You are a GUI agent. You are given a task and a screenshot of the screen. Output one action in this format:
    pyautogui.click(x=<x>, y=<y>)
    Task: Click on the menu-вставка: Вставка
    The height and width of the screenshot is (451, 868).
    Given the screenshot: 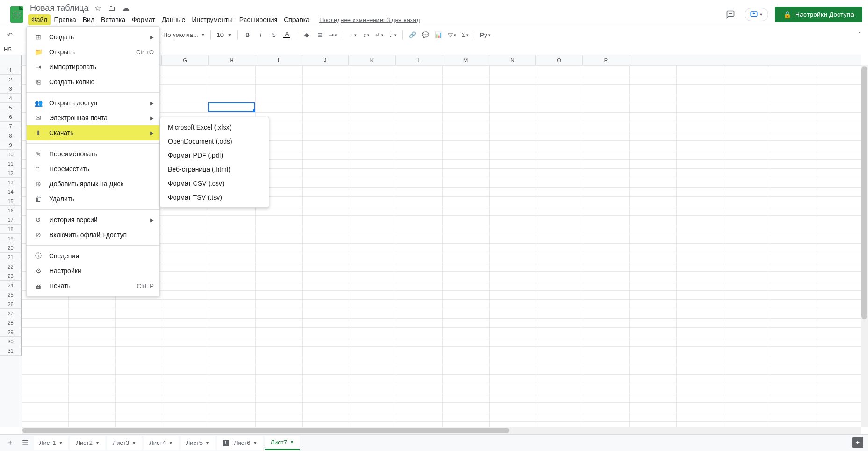 What is the action you would take?
    pyautogui.click(x=113, y=20)
    